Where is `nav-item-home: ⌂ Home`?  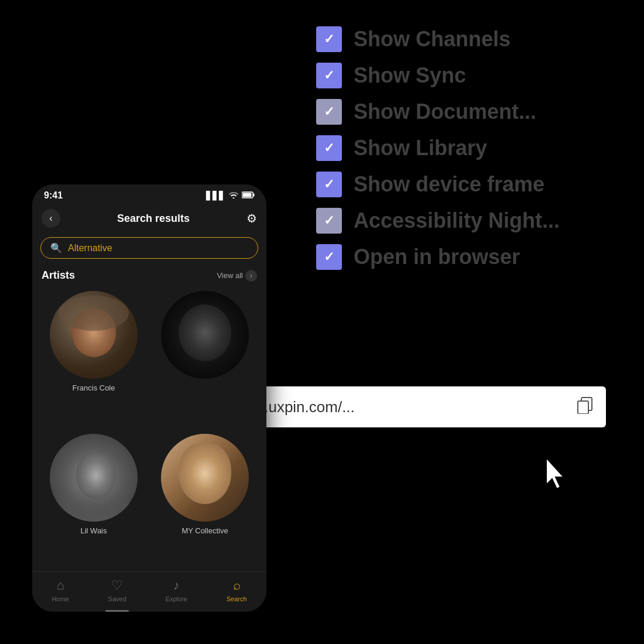
nav-item-home: ⌂ Home is located at coordinates (60, 590).